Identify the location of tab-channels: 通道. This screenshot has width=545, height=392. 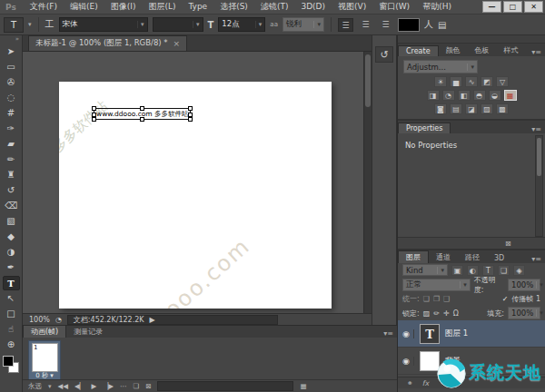
(443, 258).